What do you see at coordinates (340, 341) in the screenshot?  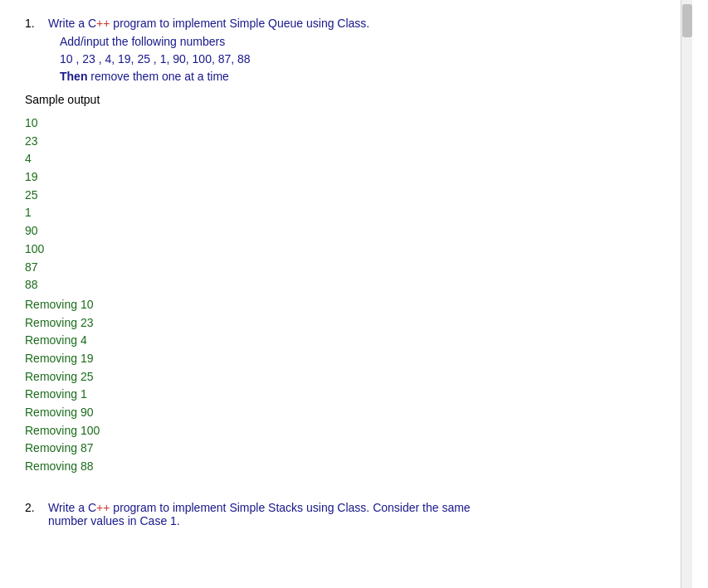 I see `removing-4: Removing 4` at bounding box center [340, 341].